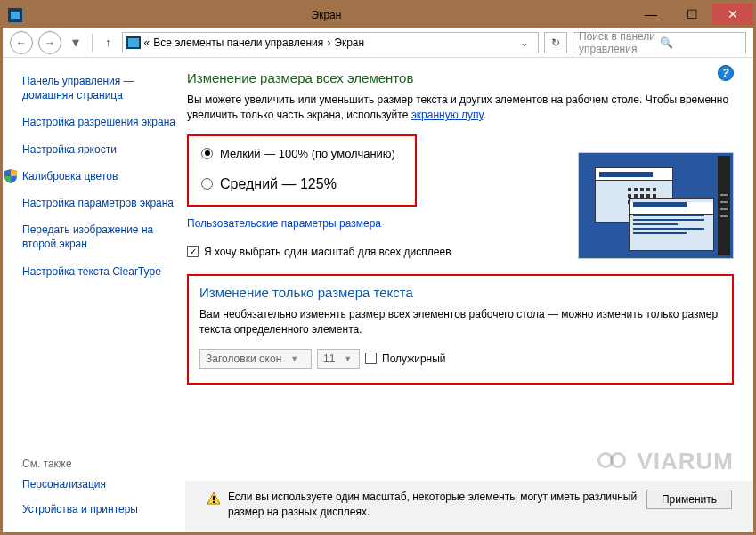 The width and height of the screenshot is (756, 535). I want to click on element-select: Заголовки окон▼, so click(256, 359).